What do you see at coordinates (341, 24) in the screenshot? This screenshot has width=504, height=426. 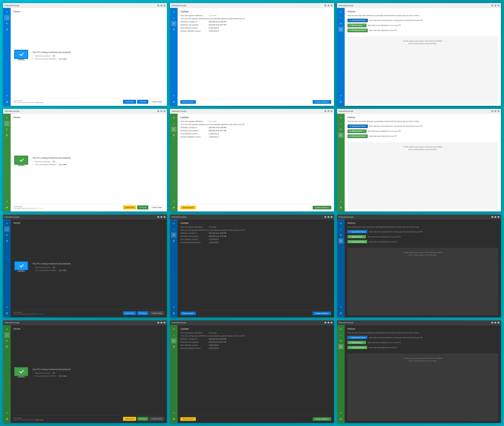 I see `refresh-icon-h1: ↻` at bounding box center [341, 24].